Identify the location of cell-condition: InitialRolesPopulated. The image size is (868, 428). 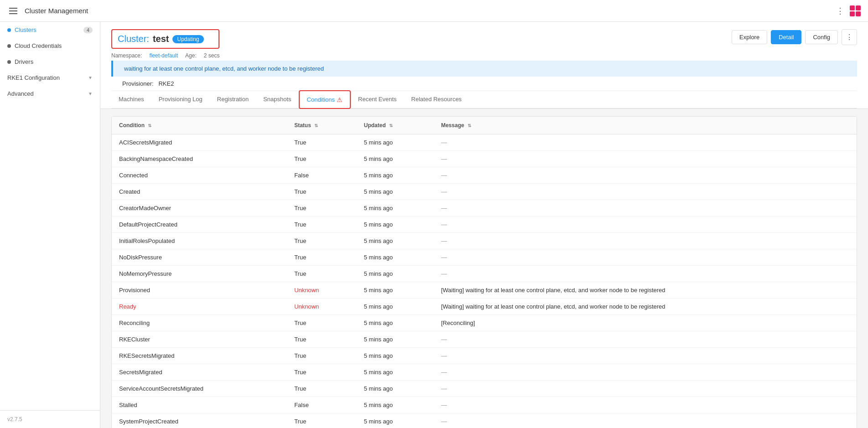
(199, 241).